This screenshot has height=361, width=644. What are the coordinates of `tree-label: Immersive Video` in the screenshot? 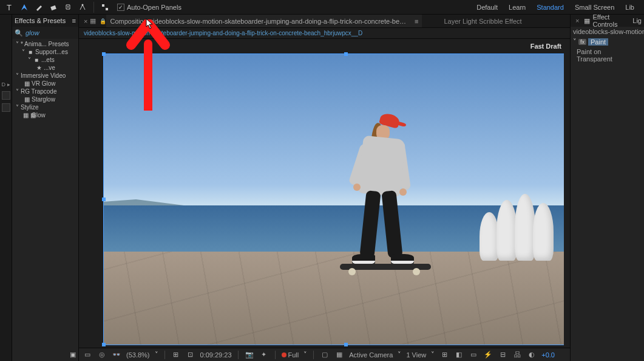 It's located at (43, 75).